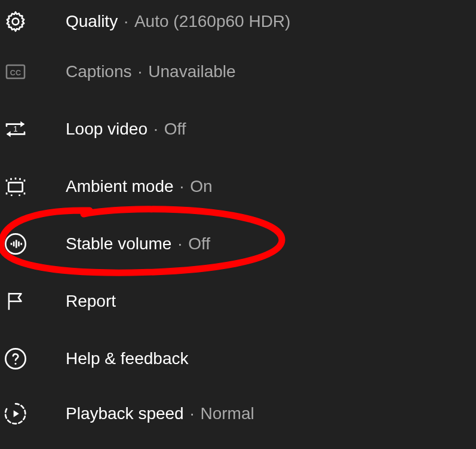  Describe the element at coordinates (92, 22) in the screenshot. I see `quality-label: Quality` at that location.